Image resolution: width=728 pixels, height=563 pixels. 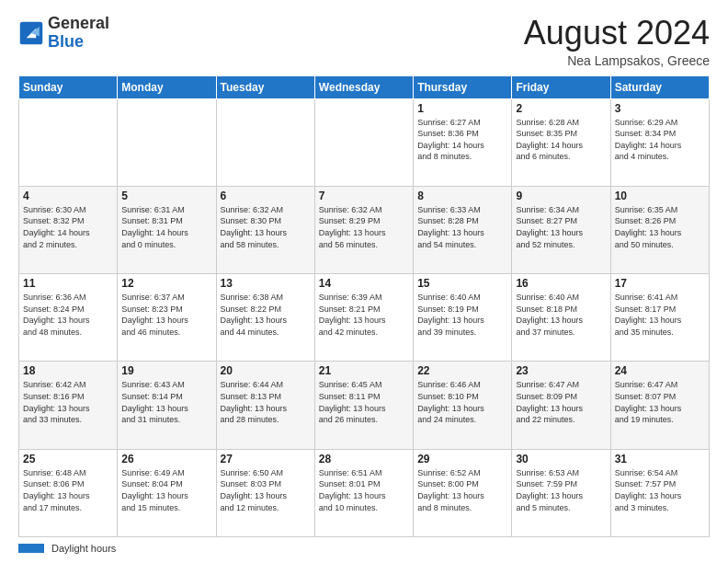 What do you see at coordinates (561, 405) in the screenshot?
I see `calendar-cell: 23Sunrise: 6:47 AM Sunset: 8:09 PM Dayli…` at bounding box center [561, 405].